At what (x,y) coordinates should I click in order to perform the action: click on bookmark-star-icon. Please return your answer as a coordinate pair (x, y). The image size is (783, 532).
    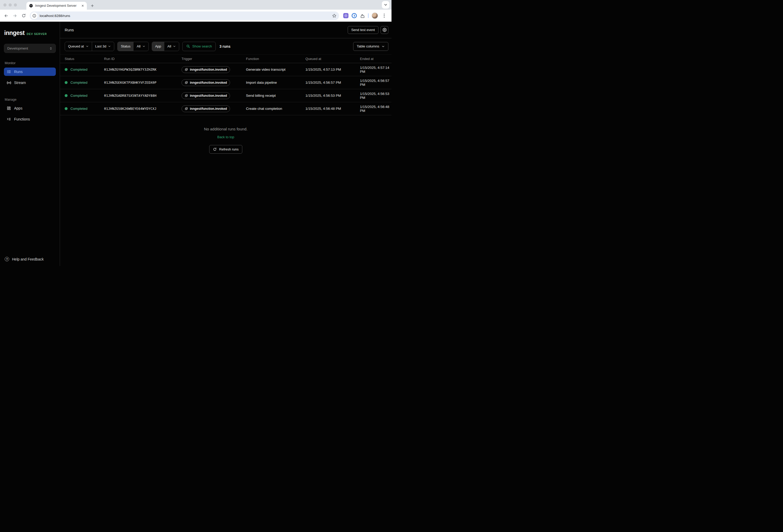
    Looking at the image, I should click on (334, 15).